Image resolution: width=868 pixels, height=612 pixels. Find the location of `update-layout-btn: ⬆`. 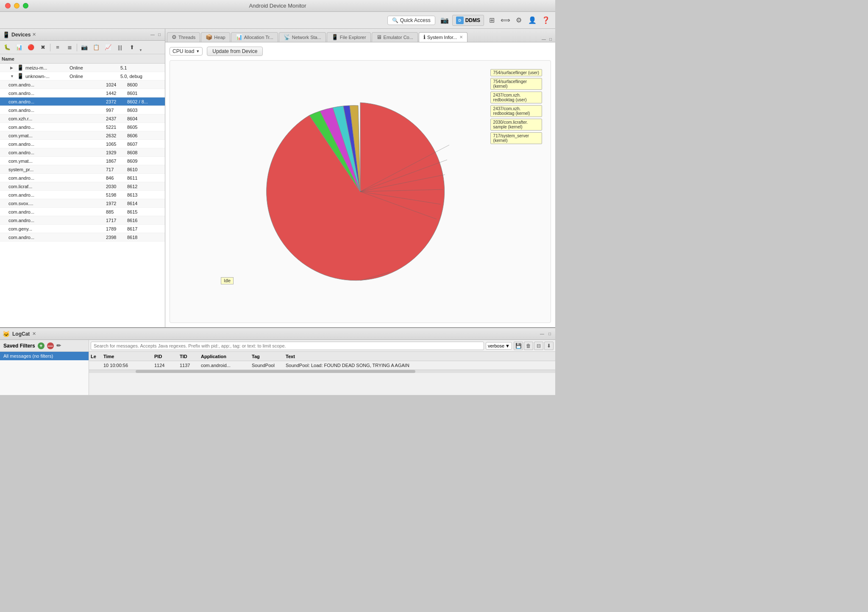

update-layout-btn: ⬆ is located at coordinates (132, 47).